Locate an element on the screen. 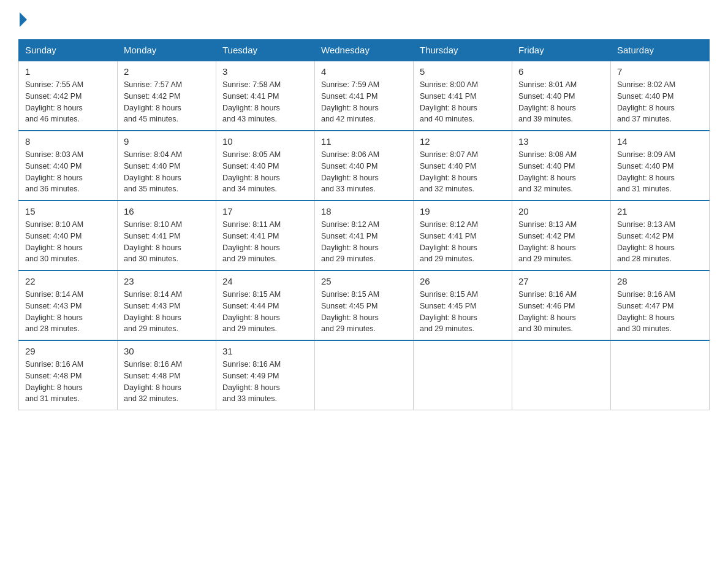 The width and height of the screenshot is (728, 563). calendar-week-row: 15Sunrise: 8:10 AMSunset: 4:40 PMDayligh… is located at coordinates (364, 236).